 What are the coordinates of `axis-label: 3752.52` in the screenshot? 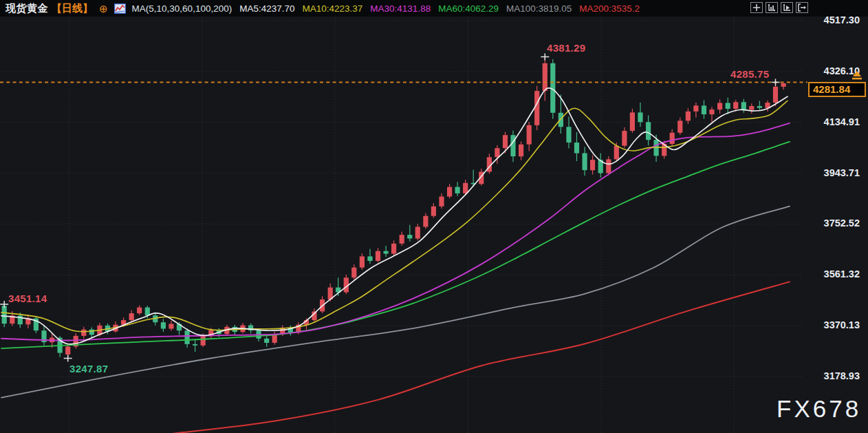 It's located at (832, 223).